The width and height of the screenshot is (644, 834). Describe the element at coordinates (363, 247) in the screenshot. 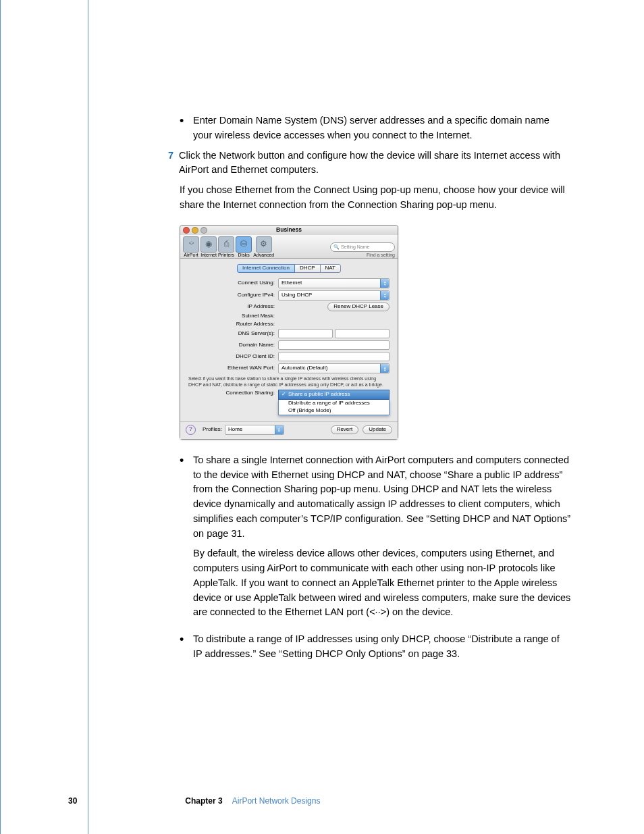

I see `search-input: Setting Name` at that location.